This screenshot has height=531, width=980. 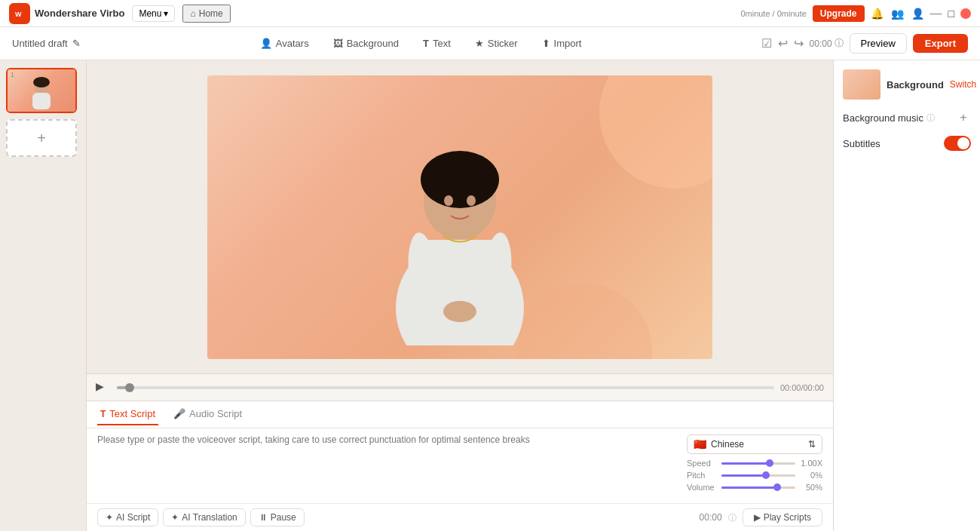 What do you see at coordinates (767, 44) in the screenshot?
I see `save-icon: ☑` at bounding box center [767, 44].